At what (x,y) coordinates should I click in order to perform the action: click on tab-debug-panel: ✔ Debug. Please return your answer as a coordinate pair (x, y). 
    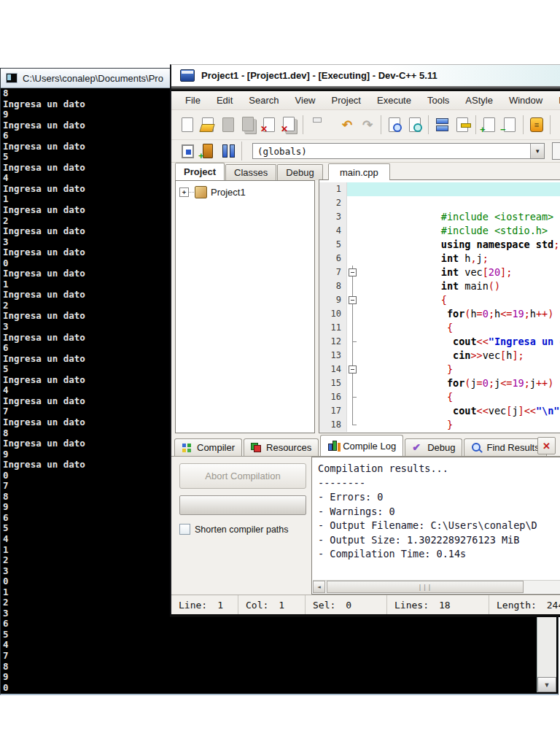
    Looking at the image, I should click on (433, 447).